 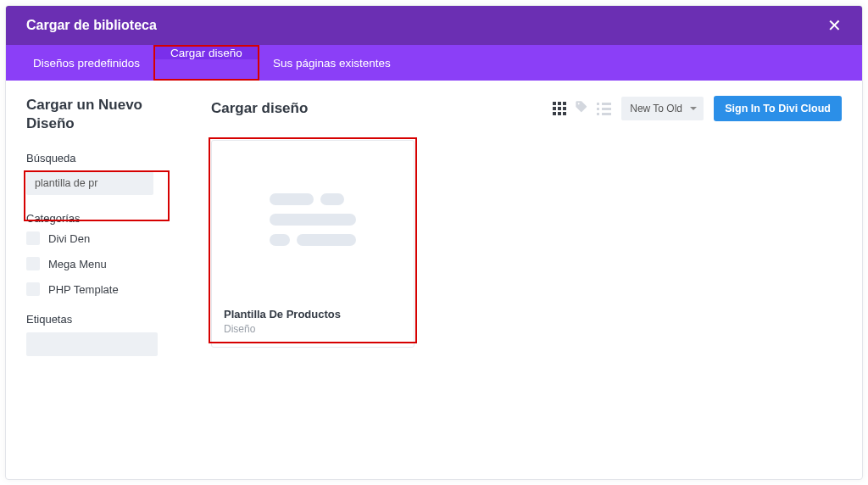 I want to click on category-label: Divi Den, so click(x=70, y=239).